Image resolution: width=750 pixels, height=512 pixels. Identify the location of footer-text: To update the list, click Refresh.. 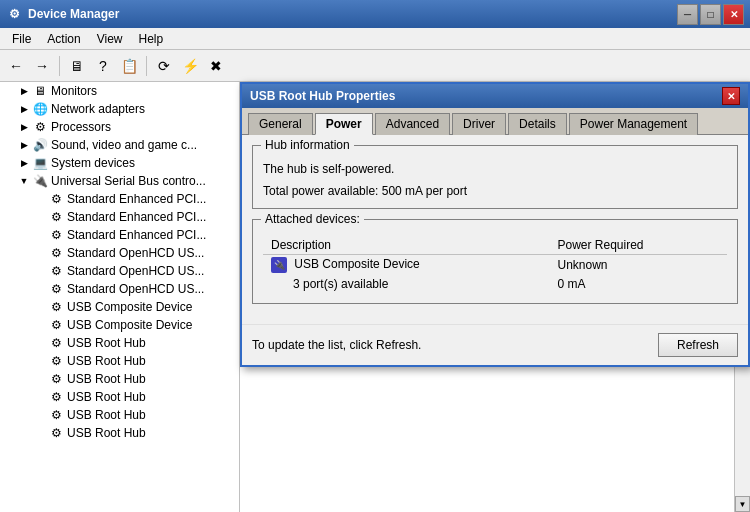
(336, 345).